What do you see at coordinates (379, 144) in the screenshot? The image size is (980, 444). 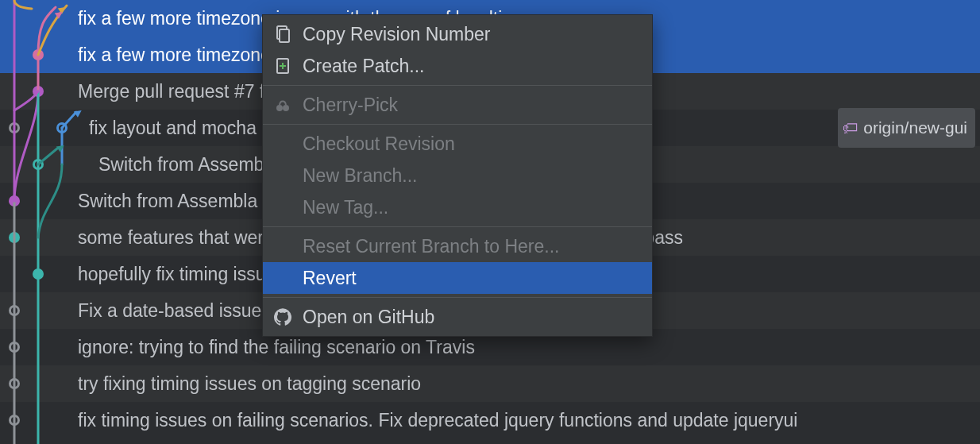 I see `menu-item-label: Checkout Revision` at bounding box center [379, 144].